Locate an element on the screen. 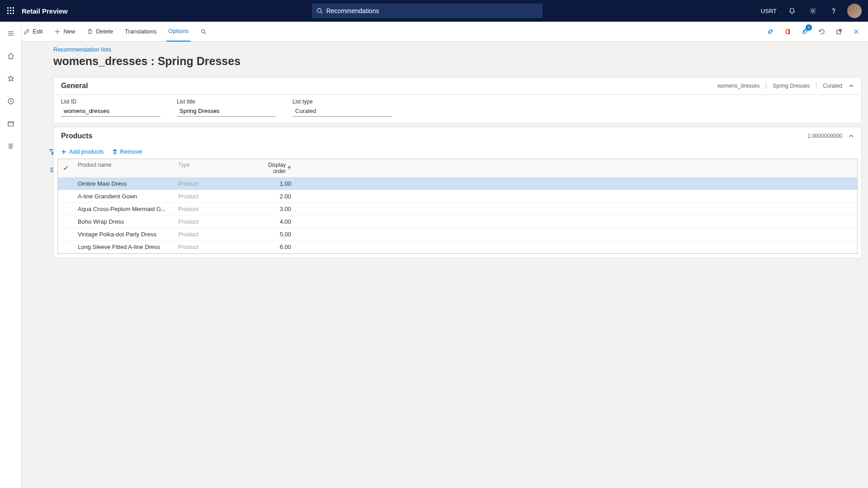  table-row: Long Sleeve Fitted A-line DressProduct6.… is located at coordinates (458, 247).